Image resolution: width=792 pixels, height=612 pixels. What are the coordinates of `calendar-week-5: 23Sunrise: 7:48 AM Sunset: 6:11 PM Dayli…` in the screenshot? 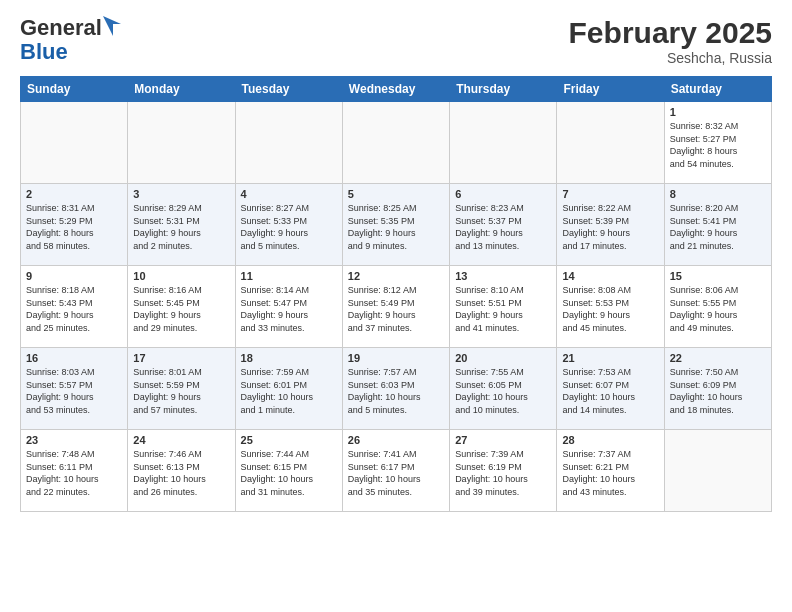 It's located at (396, 471).